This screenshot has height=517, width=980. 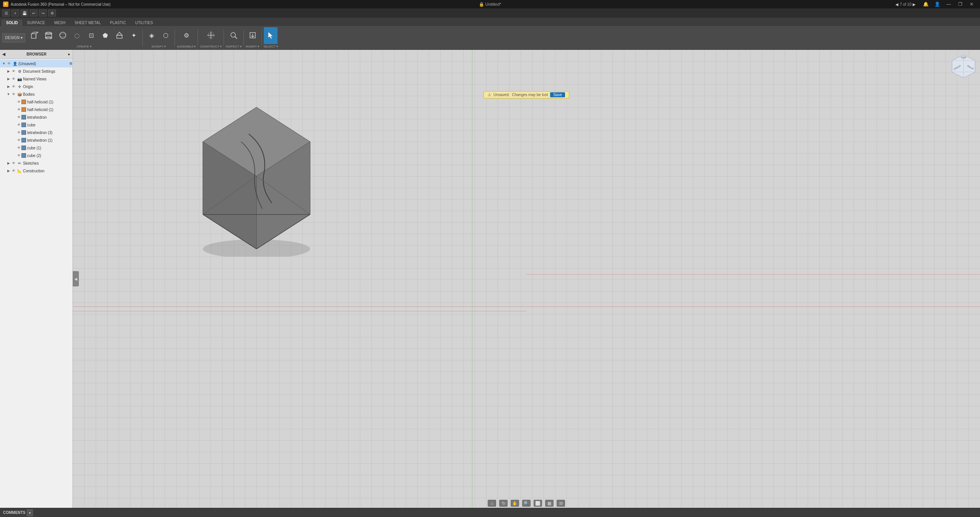 What do you see at coordinates (937, 4) in the screenshot?
I see `user-icon: 👤` at bounding box center [937, 4].